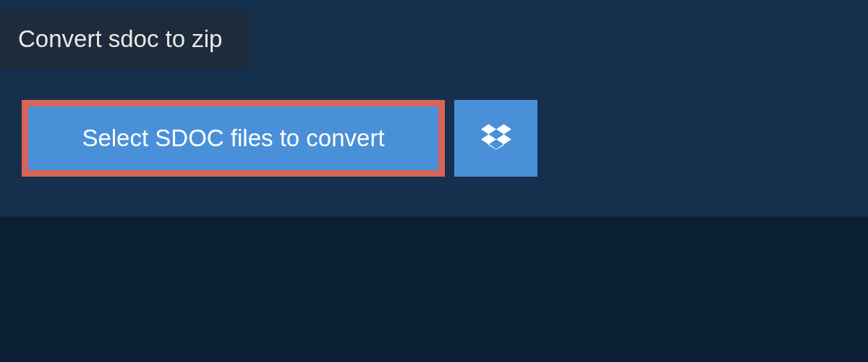  Describe the element at coordinates (496, 138) in the screenshot. I see `dropbox-icon` at that location.